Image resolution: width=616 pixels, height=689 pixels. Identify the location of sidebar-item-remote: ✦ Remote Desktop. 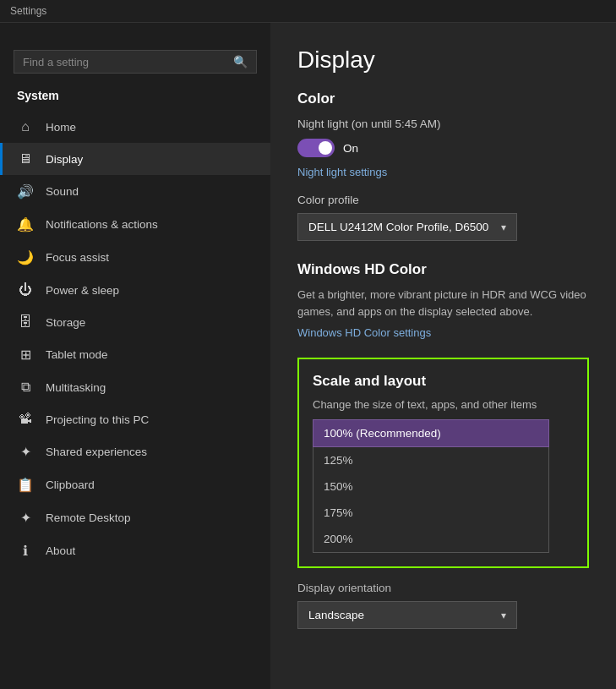
(135, 517).